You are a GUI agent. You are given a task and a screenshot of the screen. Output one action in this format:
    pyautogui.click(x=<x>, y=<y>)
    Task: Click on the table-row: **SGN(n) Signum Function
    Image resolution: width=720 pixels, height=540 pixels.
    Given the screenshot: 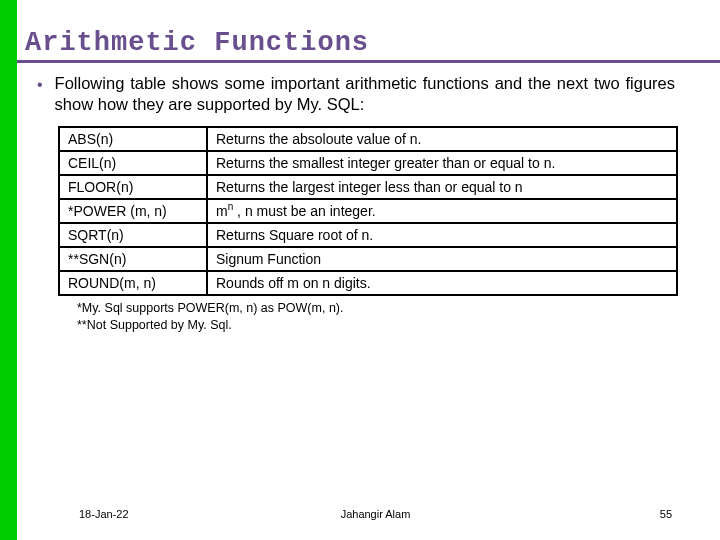 What is the action you would take?
    pyautogui.click(x=368, y=259)
    